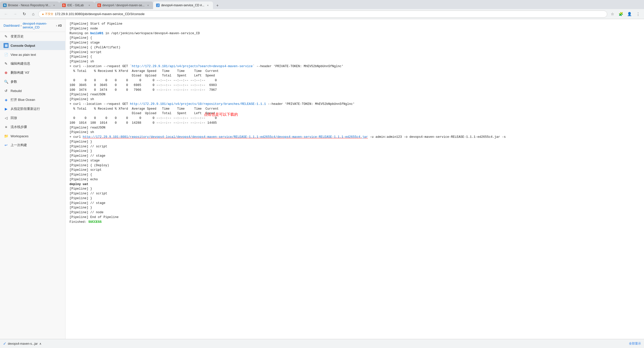 Image resolution: width=644 pixels, height=348 pixels. What do you see at coordinates (33, 145) in the screenshot?
I see `sidebar-item-prev-build: ↩ 上一次构建` at bounding box center [33, 145].